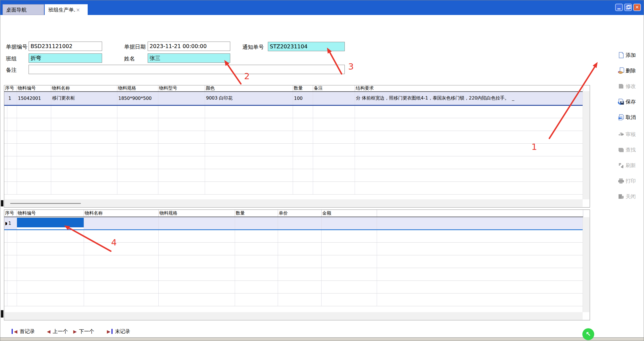 Image resolution: width=644 pixels, height=341 pixels. I want to click on annotation-number-3: 3, so click(351, 66).